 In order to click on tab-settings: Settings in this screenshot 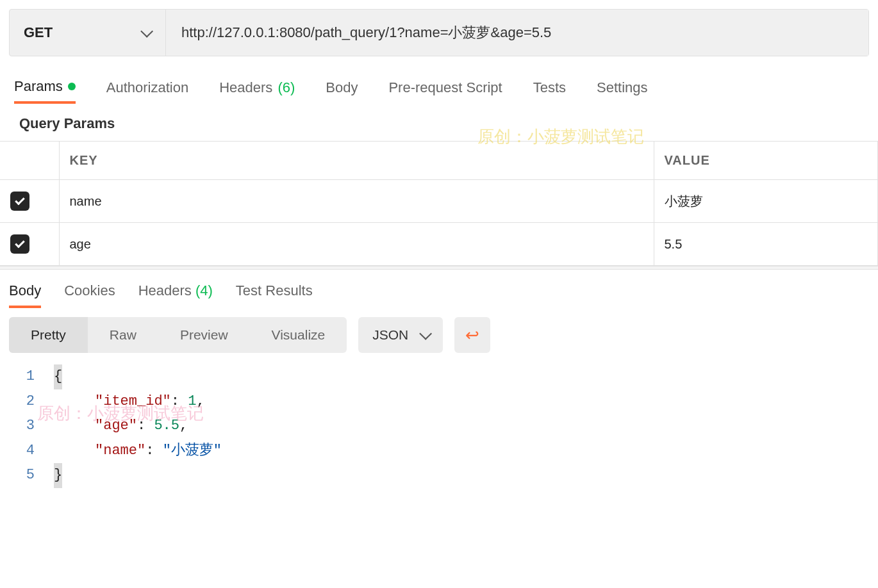, I will do `click(622, 91)`.